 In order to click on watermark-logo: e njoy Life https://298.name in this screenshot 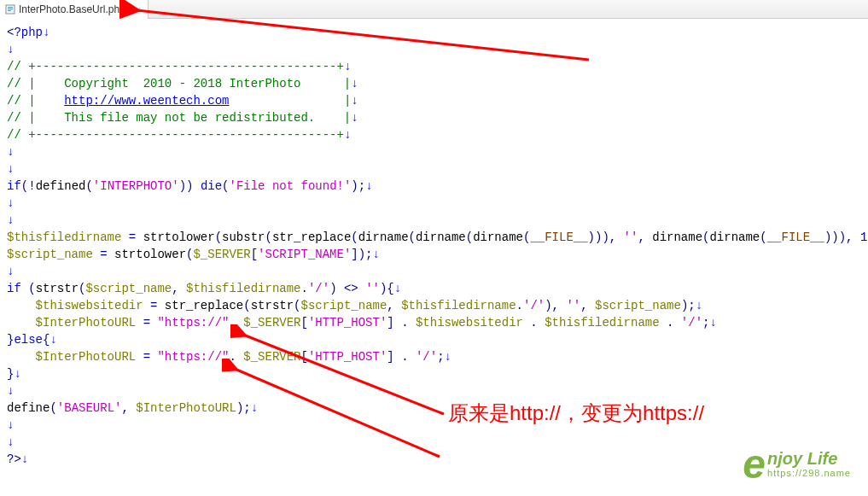, I will do `click(797, 464)`.